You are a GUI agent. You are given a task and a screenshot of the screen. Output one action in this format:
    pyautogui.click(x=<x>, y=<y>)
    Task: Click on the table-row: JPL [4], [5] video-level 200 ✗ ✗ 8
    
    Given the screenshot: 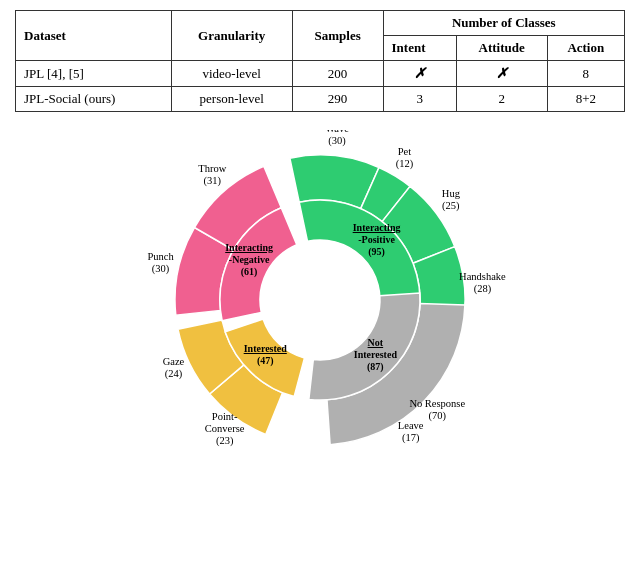 What is the action you would take?
    pyautogui.click(x=320, y=74)
    